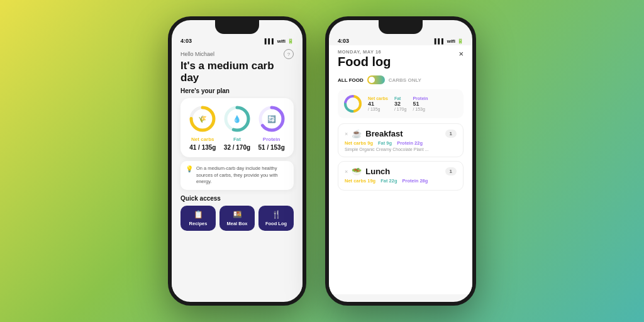  What do you see at coordinates (237, 147) in the screenshot?
I see `fat-value: 32 / 170g` at bounding box center [237, 147].